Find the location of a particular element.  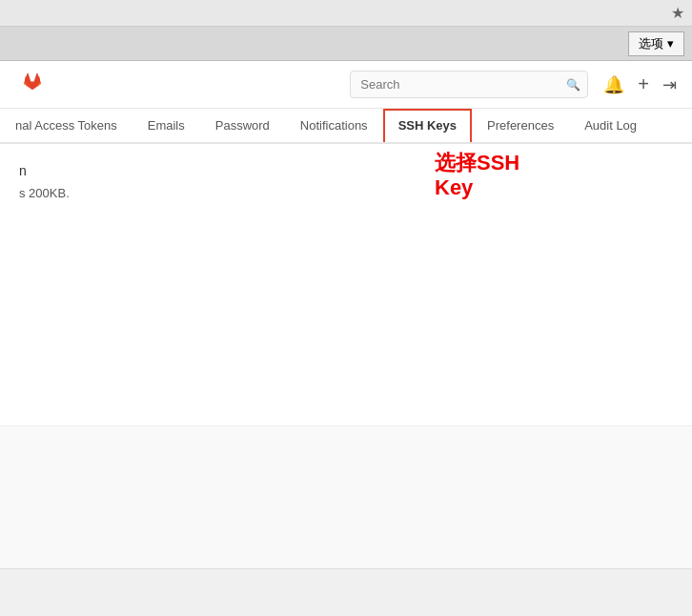

annotation-overlay: 选择SSH Key is located at coordinates (477, 175).